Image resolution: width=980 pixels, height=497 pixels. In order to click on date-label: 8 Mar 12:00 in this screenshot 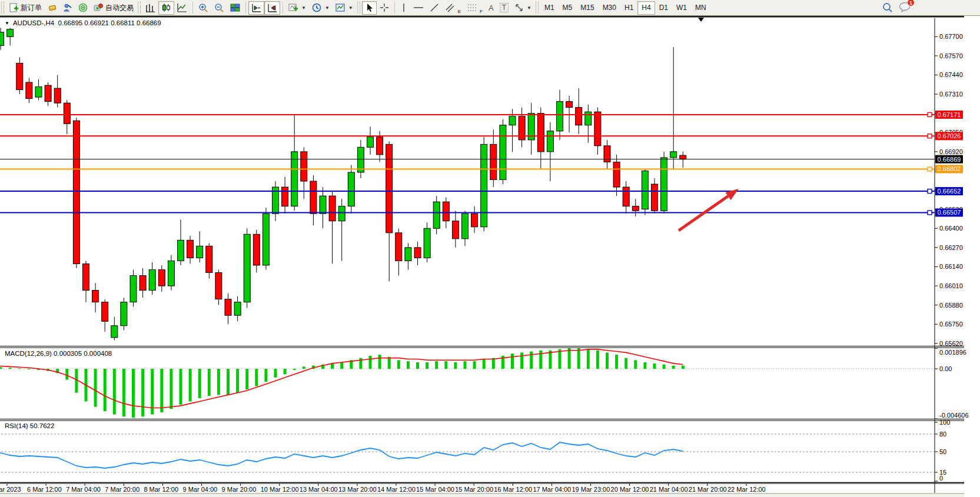, I will do `click(161, 489)`.